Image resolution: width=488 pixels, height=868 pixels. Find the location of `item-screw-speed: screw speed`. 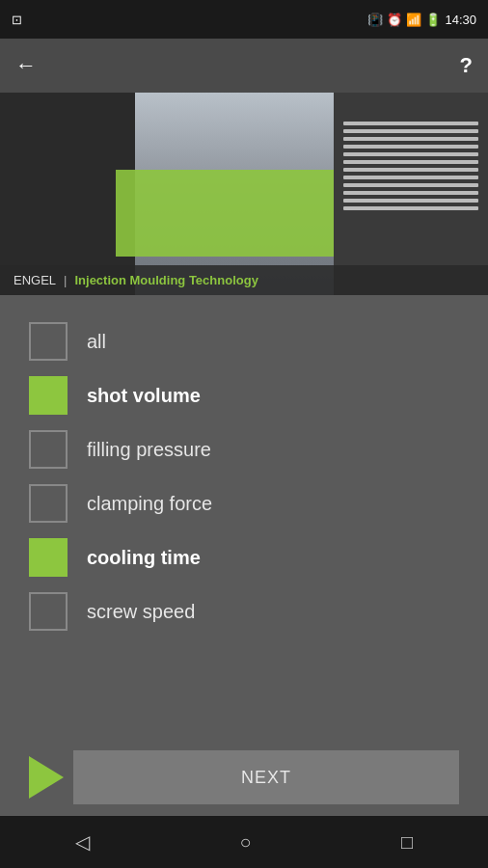

item-screw-speed: screw speed is located at coordinates (244, 611).